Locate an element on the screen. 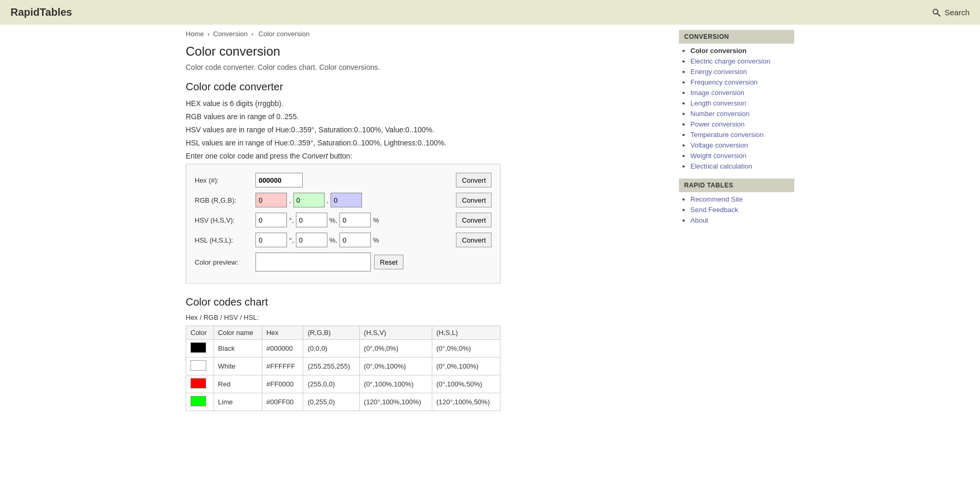 Image resolution: width=980 pixels, height=482 pixels. color-hsv-cell: (0°,100%,100%) is located at coordinates (396, 384).